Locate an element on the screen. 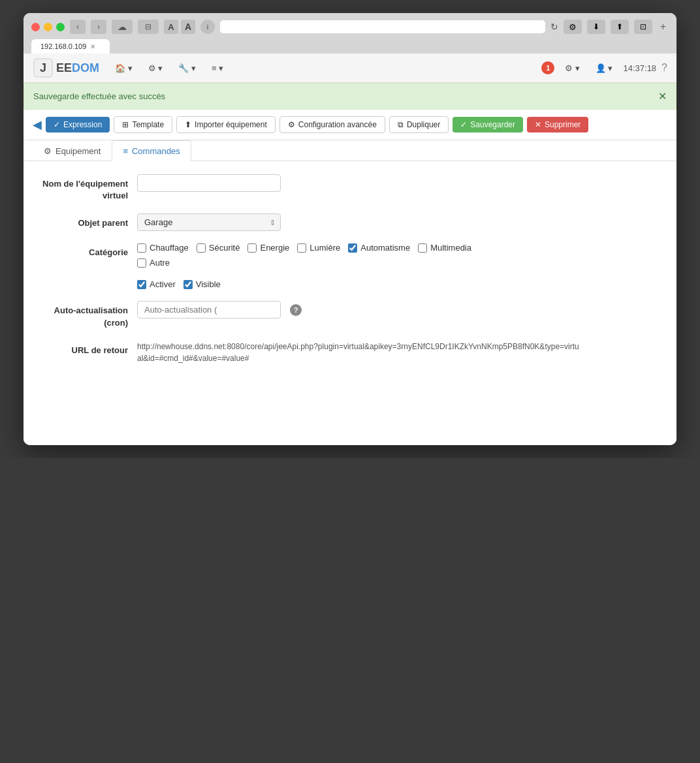  auto-help-icon: ? is located at coordinates (296, 310).